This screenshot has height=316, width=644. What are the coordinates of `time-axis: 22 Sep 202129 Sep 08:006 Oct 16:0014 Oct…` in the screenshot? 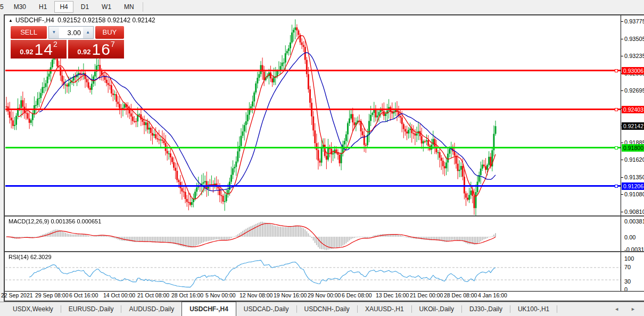 It's located at (322, 296).